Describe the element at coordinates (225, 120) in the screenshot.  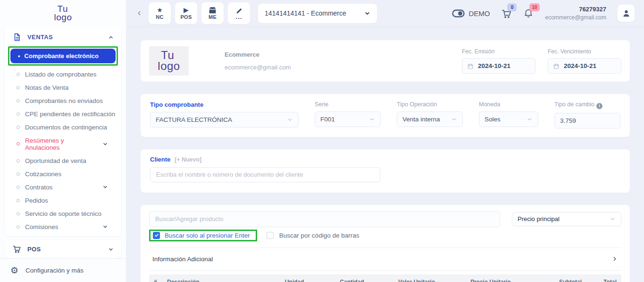
I see `tipo-comprobante-select: FACTURA ELECTRÓNICA` at that location.